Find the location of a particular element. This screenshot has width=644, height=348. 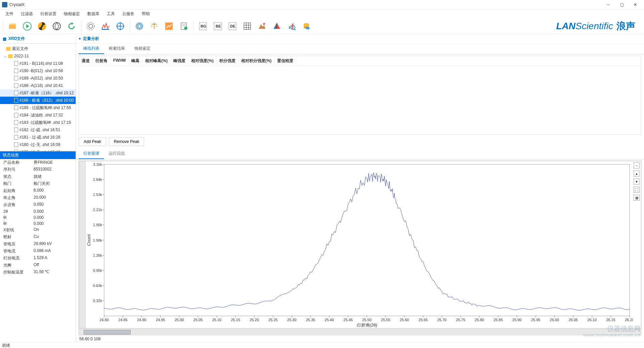

fit-icon: ⛶ is located at coordinates (637, 190).